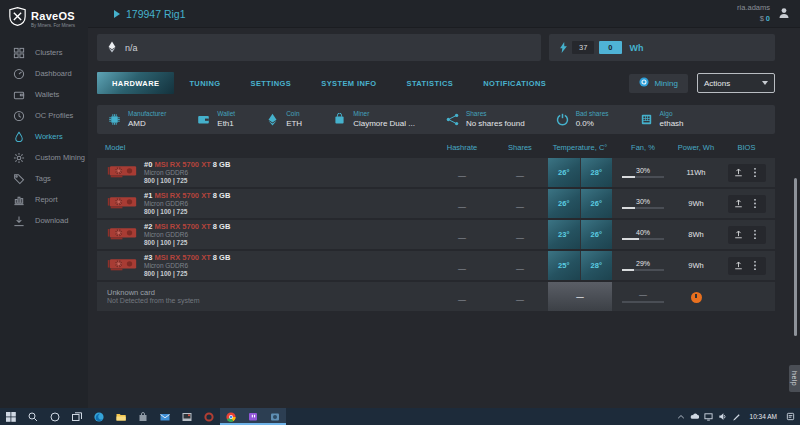 The image size is (800, 425). What do you see at coordinates (222, 164) in the screenshot?
I see `gpu-memory-size: 8 GB` at bounding box center [222, 164].